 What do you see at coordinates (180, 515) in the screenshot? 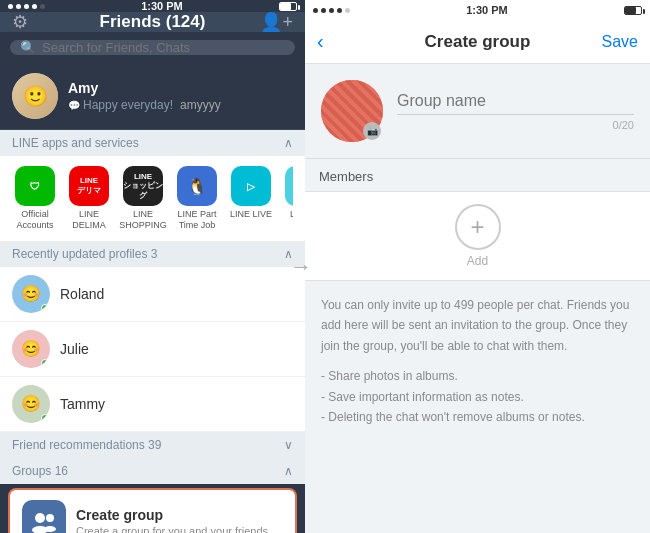
I see `create-group-title: Create group` at bounding box center [180, 515].